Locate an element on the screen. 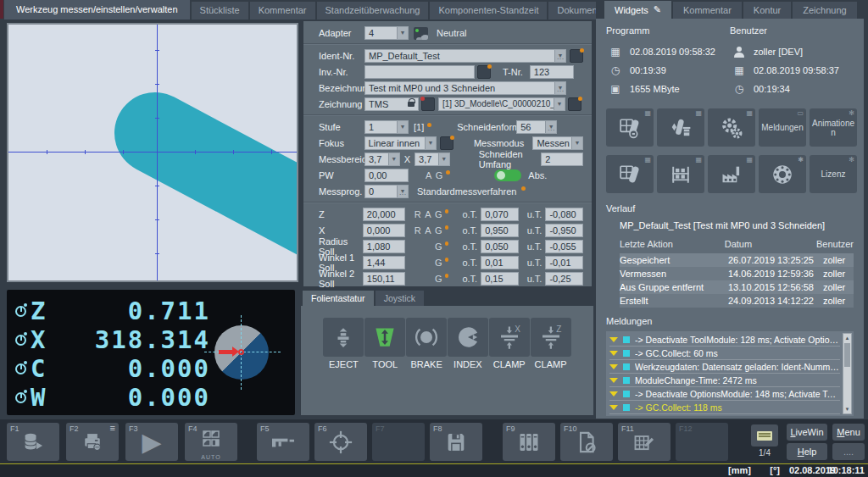 The height and width of the screenshot is (477, 868). f2-print-button: F2 ≡ is located at coordinates (92, 442).